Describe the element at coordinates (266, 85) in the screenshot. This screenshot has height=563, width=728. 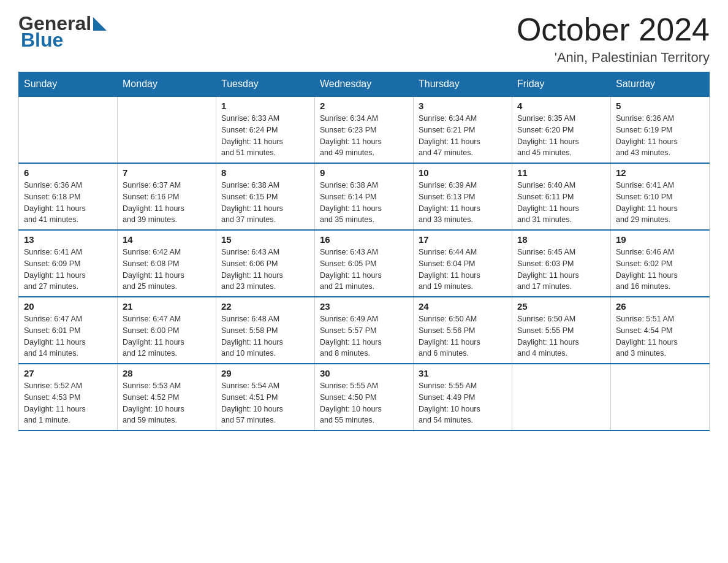
I see `calendar-day-header: Tuesday` at that location.